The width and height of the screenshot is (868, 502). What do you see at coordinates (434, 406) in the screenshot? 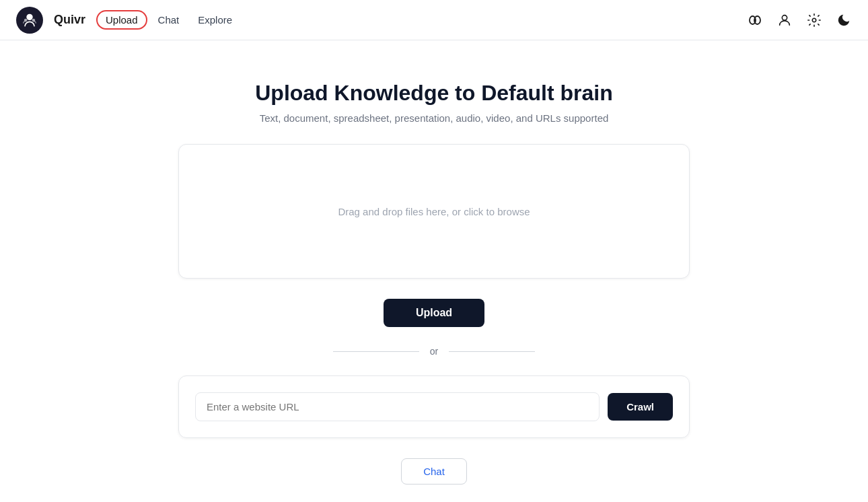
I see `crawl-container: Crawl` at bounding box center [434, 406].